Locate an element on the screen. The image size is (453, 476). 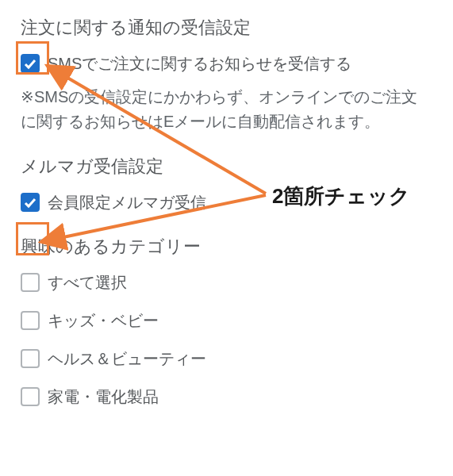
category-label: すべて選択 is located at coordinates (87, 282).